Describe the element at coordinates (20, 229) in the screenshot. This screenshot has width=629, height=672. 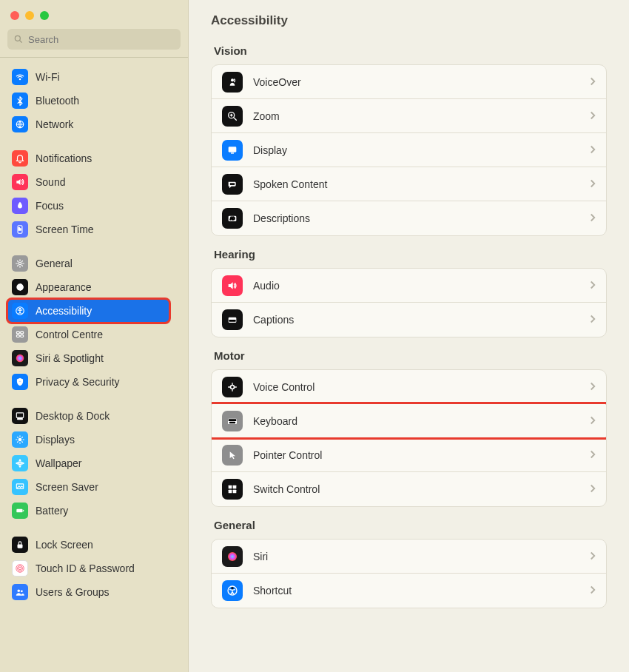
I see `screentime-icon` at that location.